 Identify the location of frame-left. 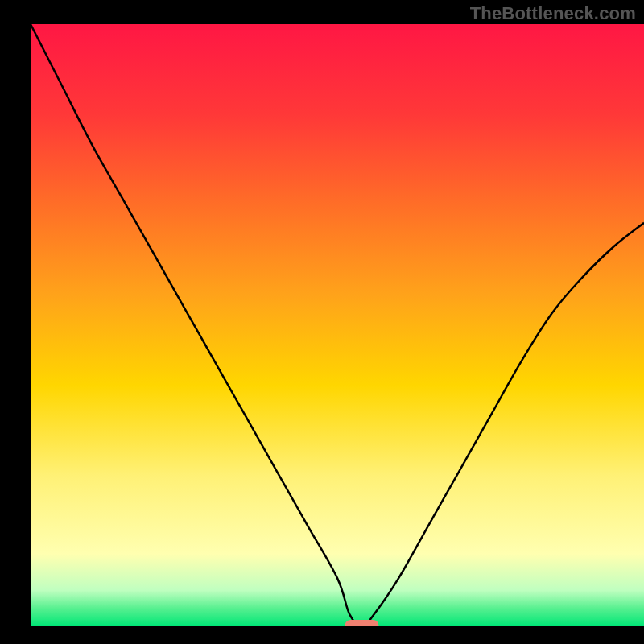
(15, 322).